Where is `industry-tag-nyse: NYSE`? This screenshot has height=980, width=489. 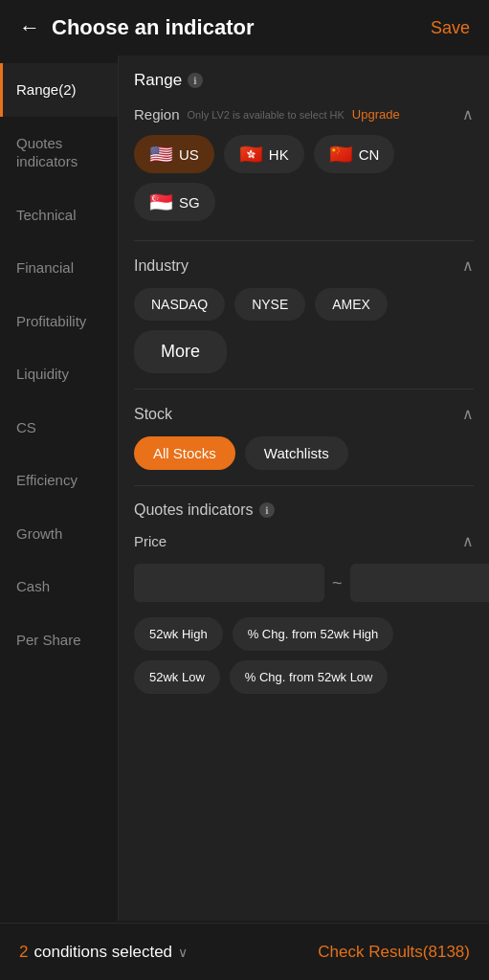 industry-tag-nyse: NYSE is located at coordinates (270, 304).